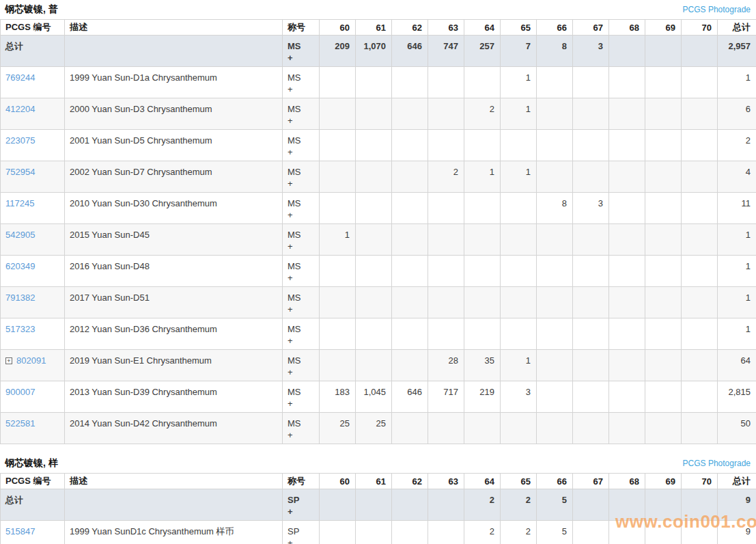 The width and height of the screenshot is (756, 544). What do you see at coordinates (173, 177) in the screenshot?
I see `coin-description: 2002 Yuan Sun-D7 Chrysanthemum` at bounding box center [173, 177].